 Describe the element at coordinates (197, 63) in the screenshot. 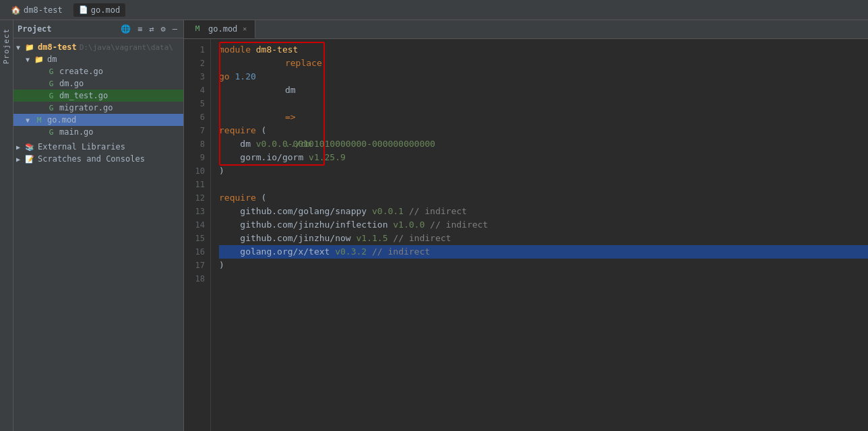

I see `ln-2: 2` at that location.